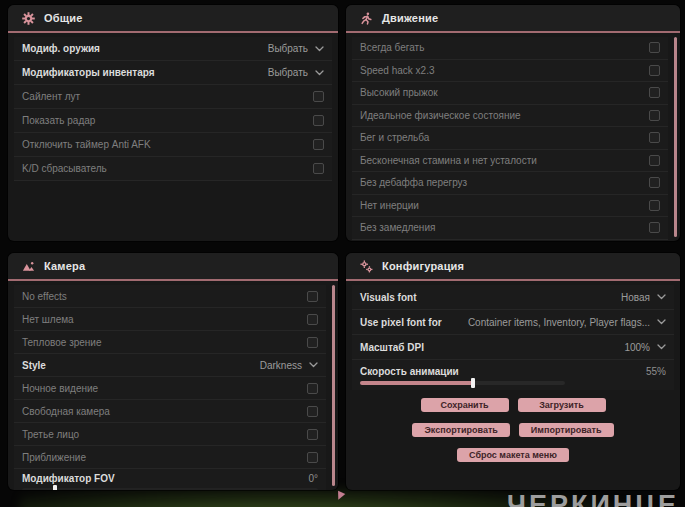 The image size is (685, 507). I want to click on row-label: Нет шлема, so click(48, 320).